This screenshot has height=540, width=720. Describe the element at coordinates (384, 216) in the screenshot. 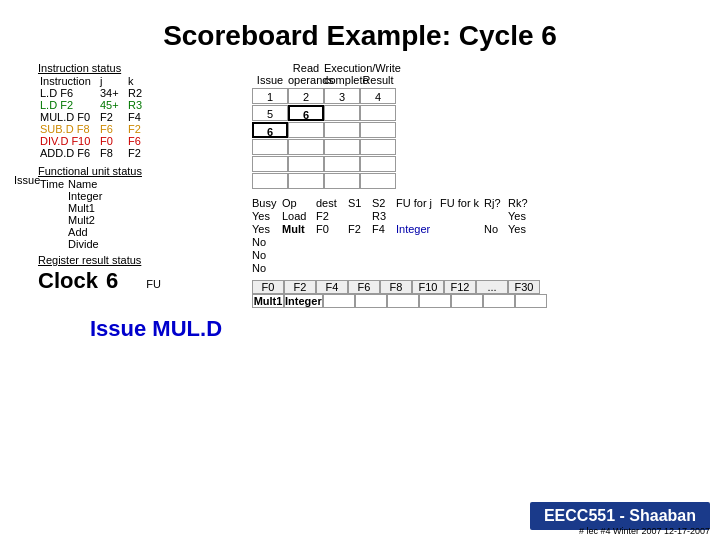

I see `fu-cell: R3` at that location.